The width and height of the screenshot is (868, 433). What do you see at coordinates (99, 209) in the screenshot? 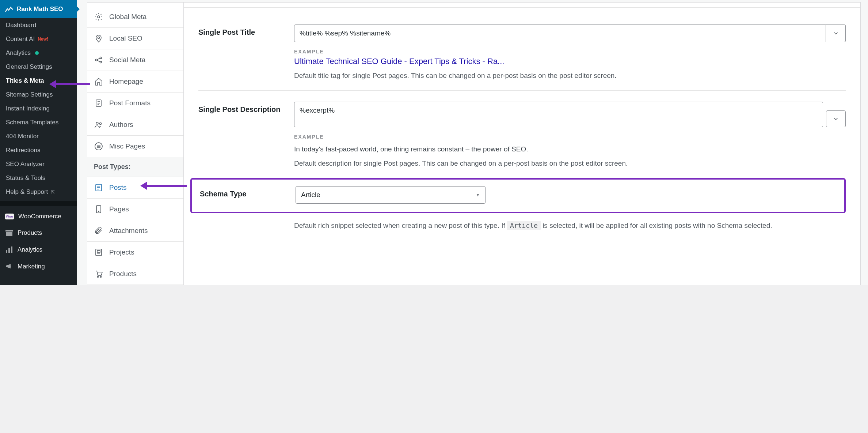
I see `page-icon` at bounding box center [99, 209].